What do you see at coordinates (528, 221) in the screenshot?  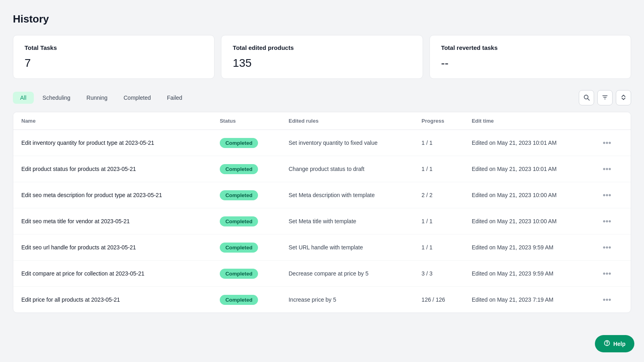 I see `cell-edit-time-3: Edited on May 21, 2023 10:00 AM` at bounding box center [528, 221].